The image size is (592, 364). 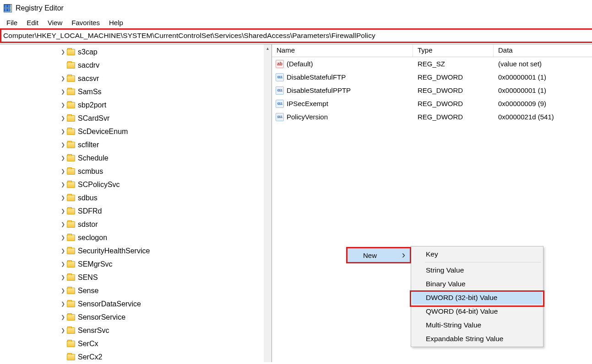 I want to click on value-data: 0x00000009 (9), so click(x=543, y=103).